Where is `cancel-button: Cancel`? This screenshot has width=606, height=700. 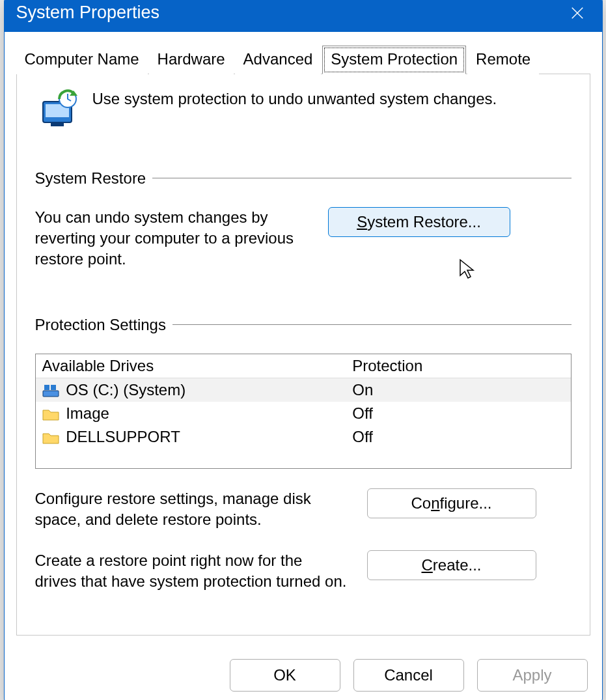
cancel-button: Cancel is located at coordinates (409, 675).